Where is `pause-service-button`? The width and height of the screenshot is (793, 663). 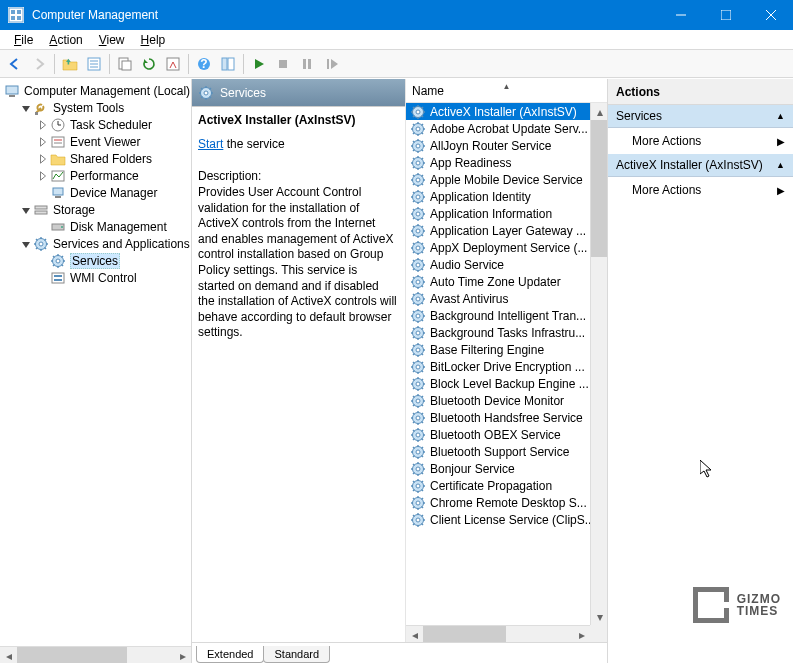 pause-service-button is located at coordinates (307, 64).